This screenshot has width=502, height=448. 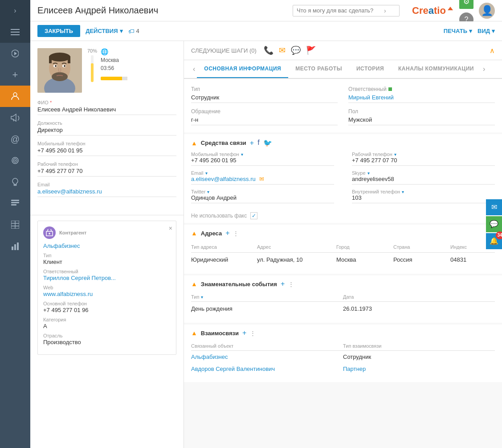 What do you see at coordinates (403, 192) in the screenshot?
I see `internal-phone-dropdown-arrow: ▾` at bounding box center [403, 192].